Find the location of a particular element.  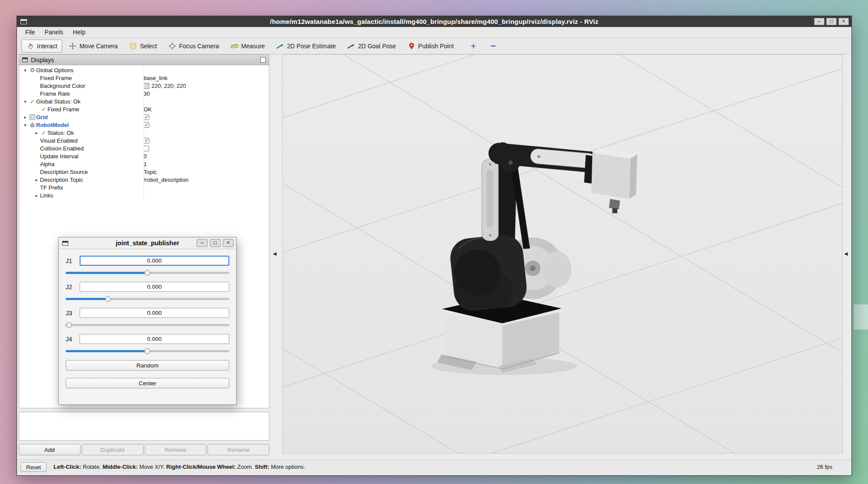

tool-move-camera: Move Camera is located at coordinates (93, 46).